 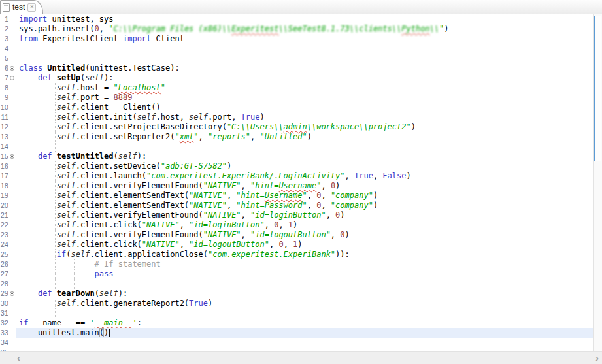 What do you see at coordinates (297, 107) in the screenshot?
I see `code-line: 10 self.client = Client()` at bounding box center [297, 107].